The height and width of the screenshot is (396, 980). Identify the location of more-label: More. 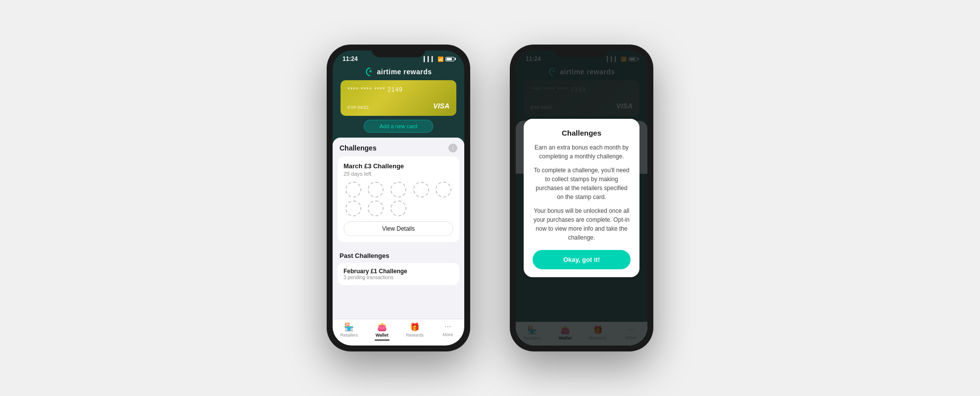
(447, 335).